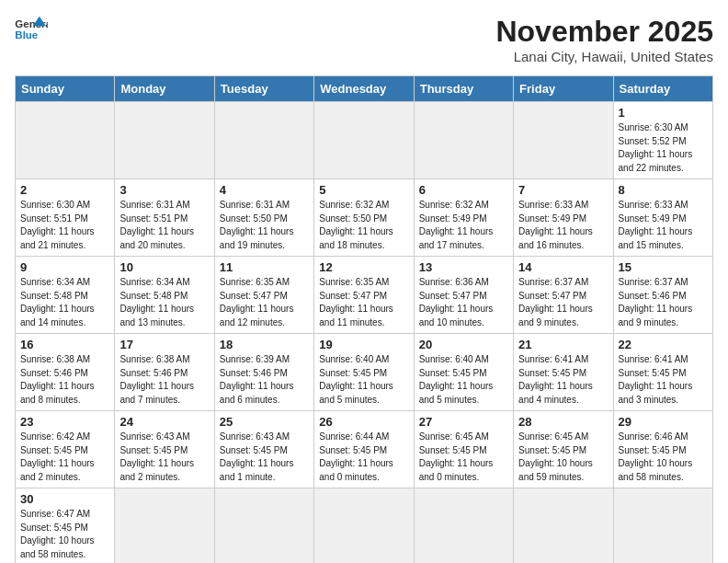 This screenshot has width=728, height=563. I want to click on day-number: 1, so click(664, 112).